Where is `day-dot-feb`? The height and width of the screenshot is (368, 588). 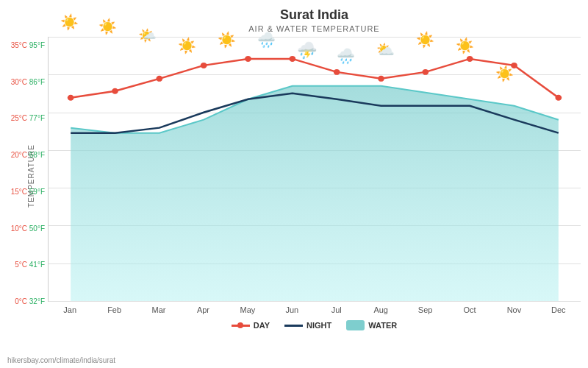
day-dot-feb is located at coordinates (115, 91).